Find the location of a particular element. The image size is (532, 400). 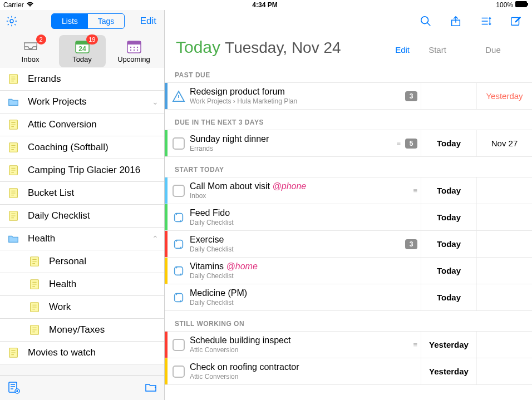

new-list-button is located at coordinates (13, 388).